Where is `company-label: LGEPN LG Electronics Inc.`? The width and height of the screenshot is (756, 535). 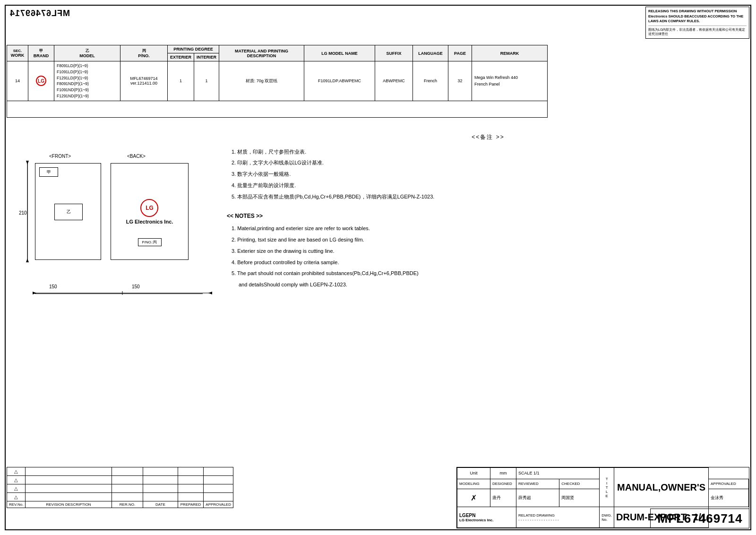
company-label: LGEPN LG Electronics Inc. is located at coordinates (487, 518).